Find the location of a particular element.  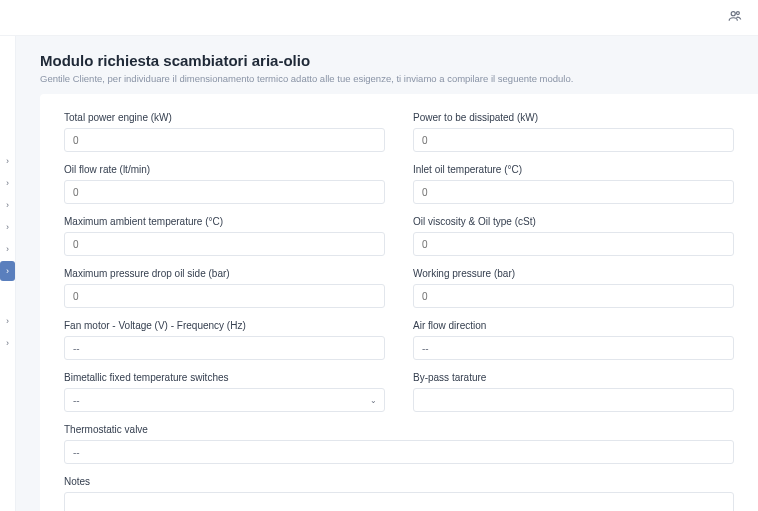

fan-motor-input is located at coordinates (224, 348).